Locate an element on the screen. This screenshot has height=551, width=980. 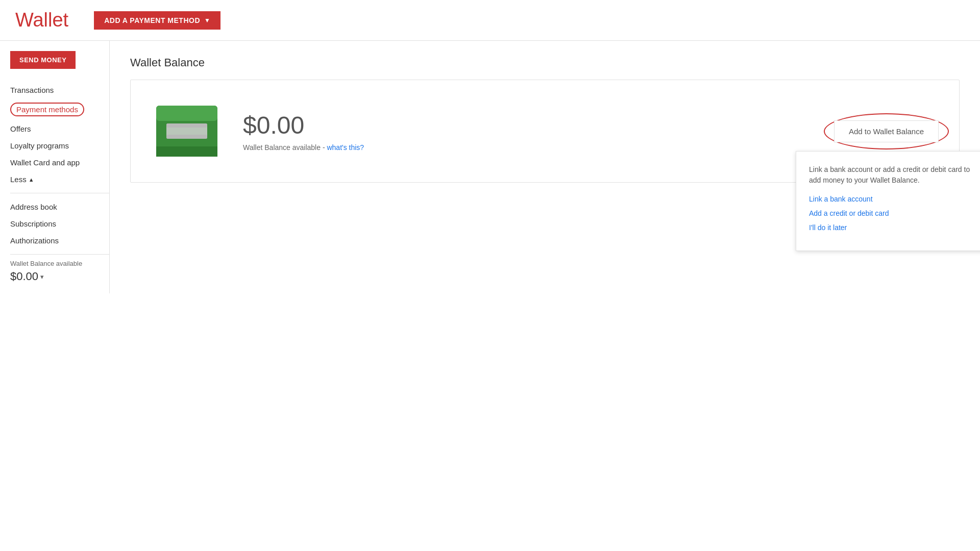
sidebar-balance-label: Wallet Balance available is located at coordinates (60, 263).